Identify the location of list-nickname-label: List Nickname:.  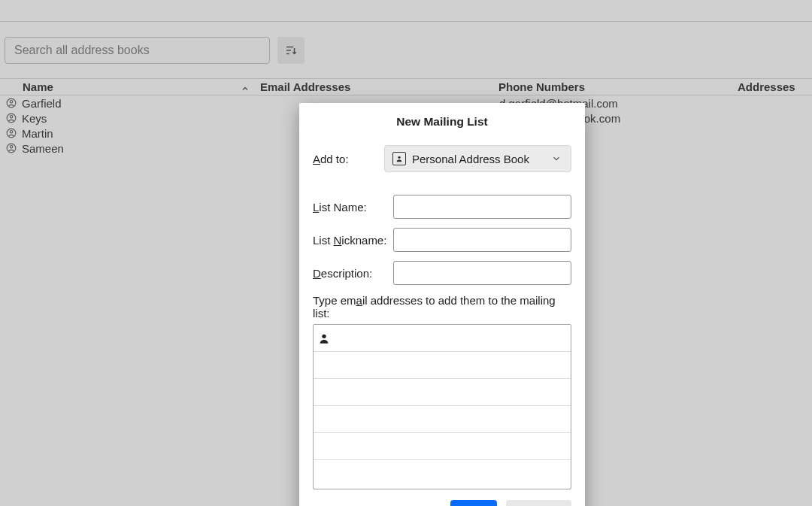
(353, 241).